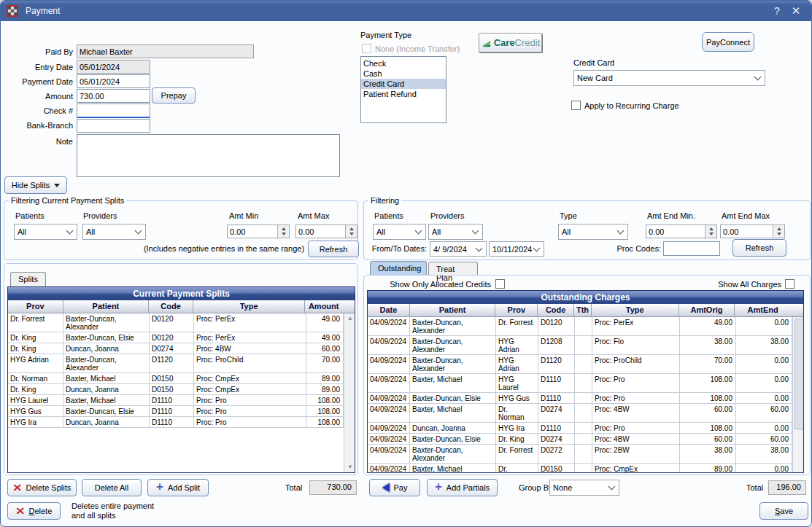  I want to click on pay-arrow-icon, so click(386, 488).